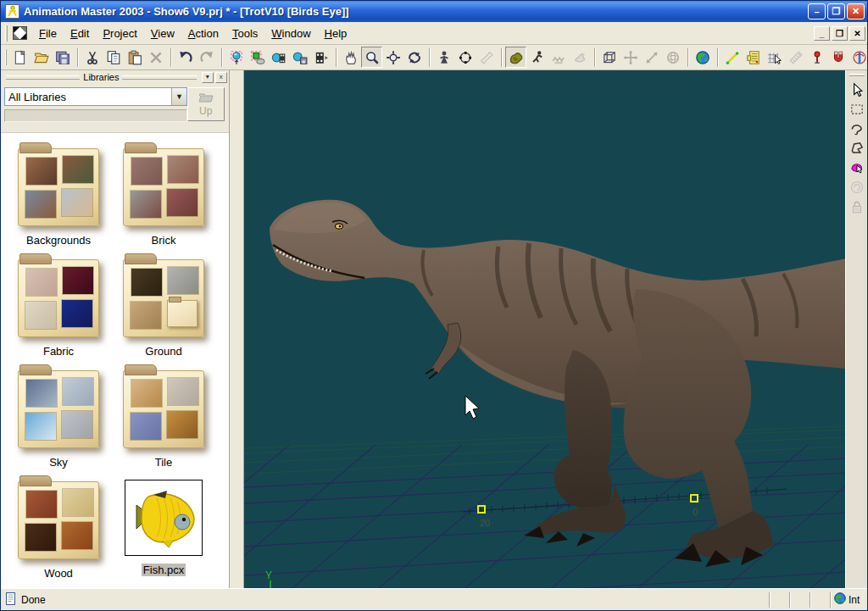  Describe the element at coordinates (47, 34) in the screenshot. I see `menu-file: File` at that location.